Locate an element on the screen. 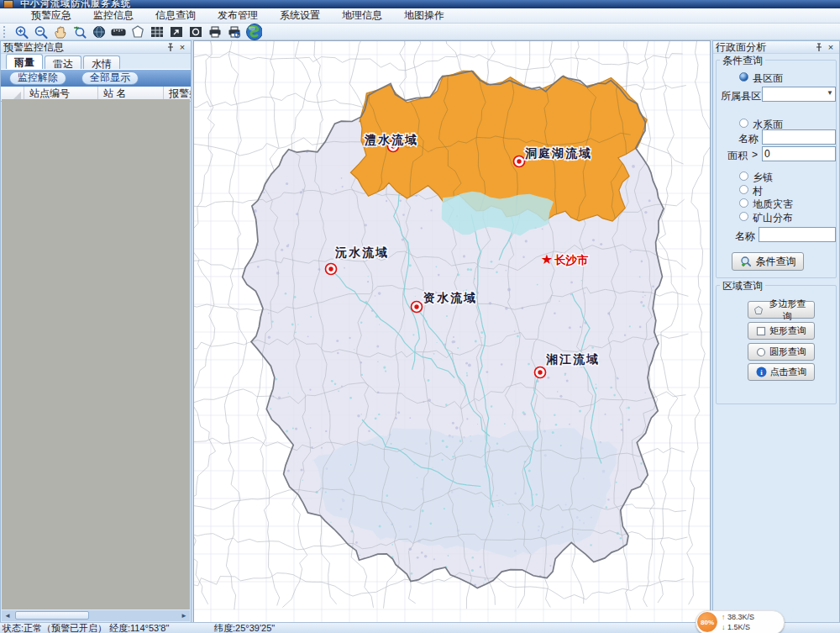 The height and width of the screenshot is (633, 840). app-icon is located at coordinates (8, 4).